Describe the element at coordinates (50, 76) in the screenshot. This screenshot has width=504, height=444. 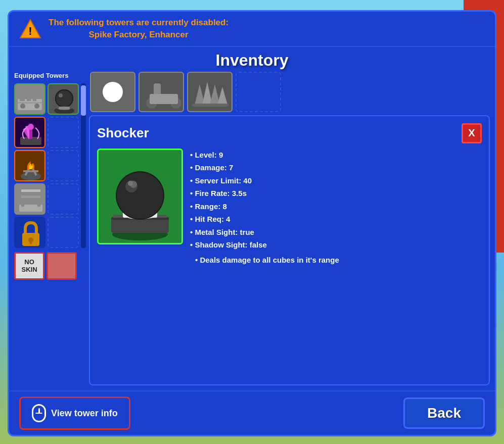
I see `equipped-label: Equipped Towers` at that location.